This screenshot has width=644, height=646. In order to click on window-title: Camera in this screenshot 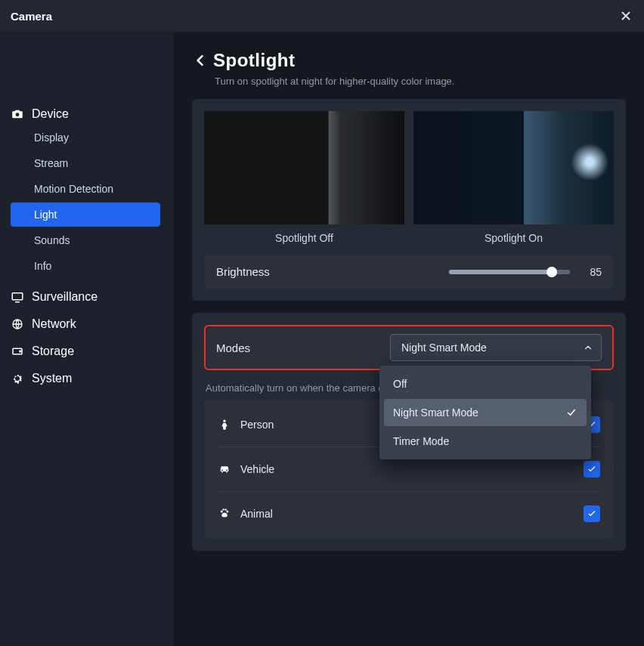, I will do `click(32, 17)`.